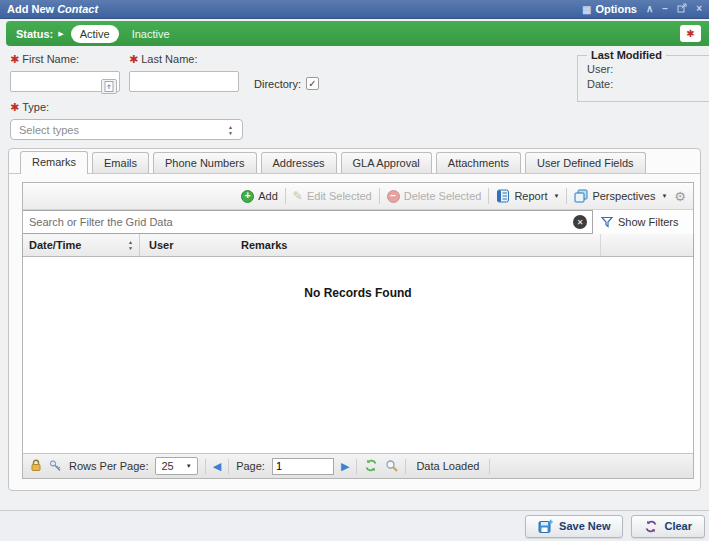 This screenshot has height=541, width=709. Describe the element at coordinates (360, 108) in the screenshot. I see `type-label: ✱Type:` at that location.